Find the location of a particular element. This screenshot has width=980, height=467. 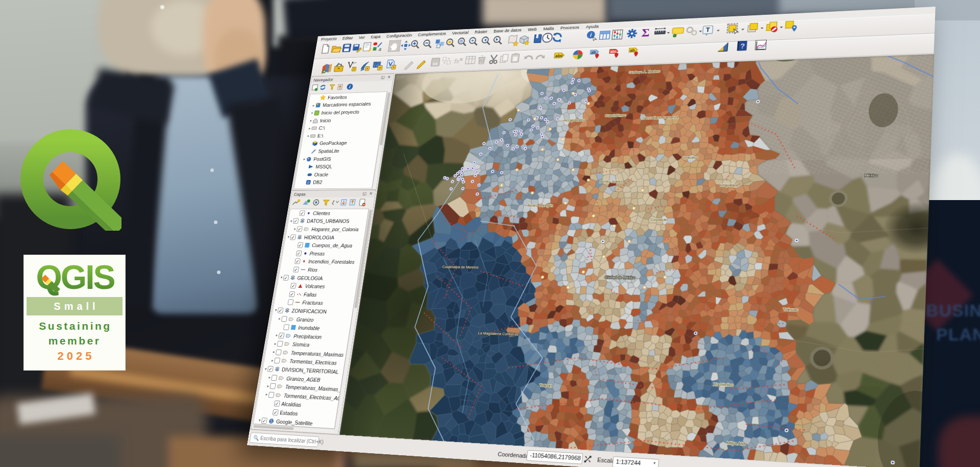

svg-text: Xochimilco is located at coordinates (724, 385).